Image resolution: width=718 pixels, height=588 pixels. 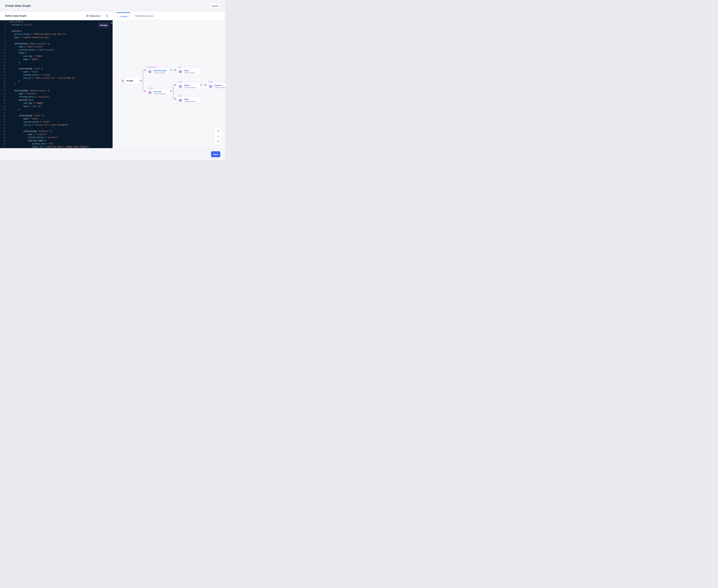 What do you see at coordinates (55, 128) in the screenshot?
I see `editor-line: 35` at bounding box center [55, 128].